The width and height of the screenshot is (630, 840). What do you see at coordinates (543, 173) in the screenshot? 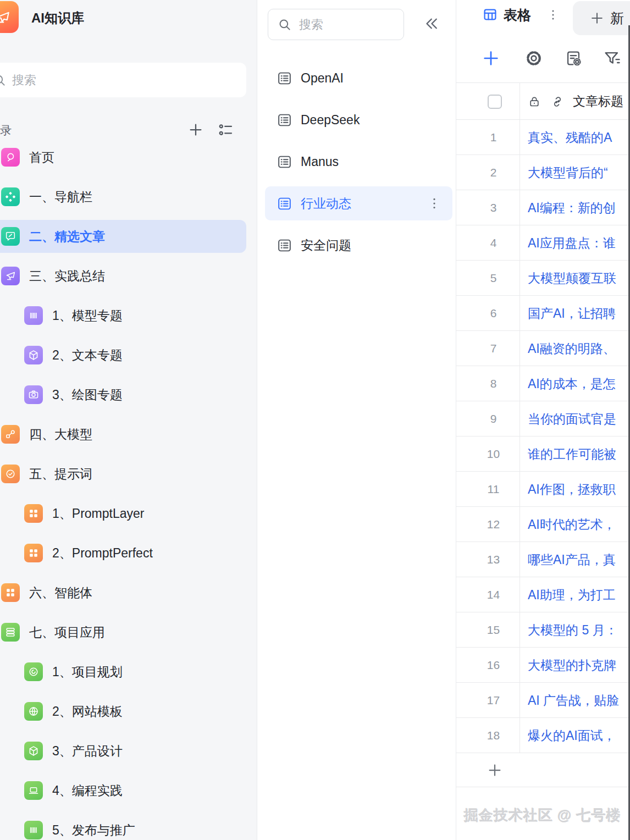
I see `table-row: 2 大模型背后的“` at bounding box center [543, 173].